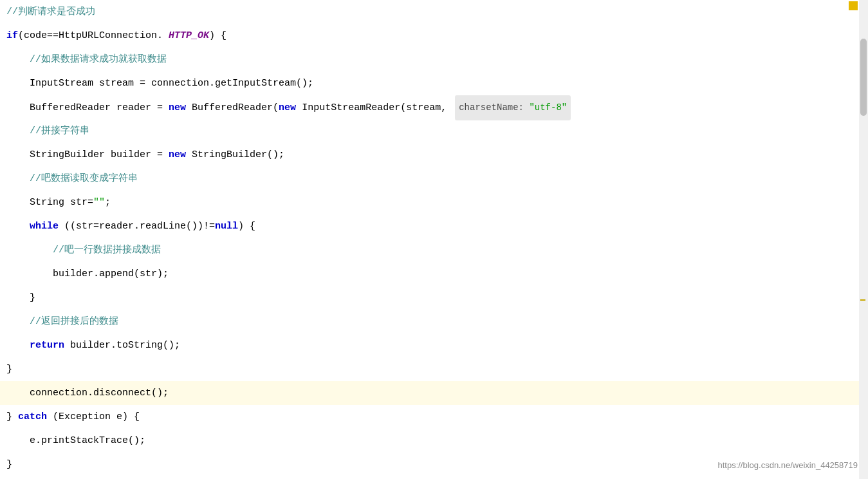 The image size is (868, 479). I want to click on code-text: BufferedReader reader =, so click(99, 108).